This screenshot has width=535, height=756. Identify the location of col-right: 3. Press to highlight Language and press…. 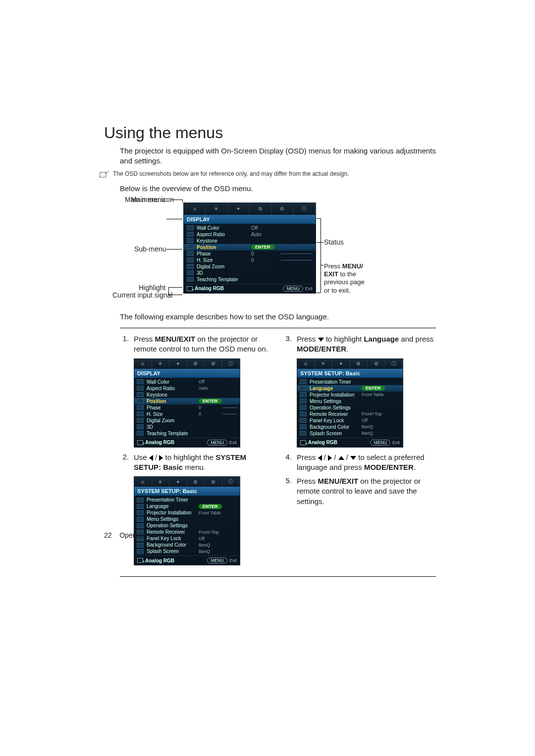
(360, 453).